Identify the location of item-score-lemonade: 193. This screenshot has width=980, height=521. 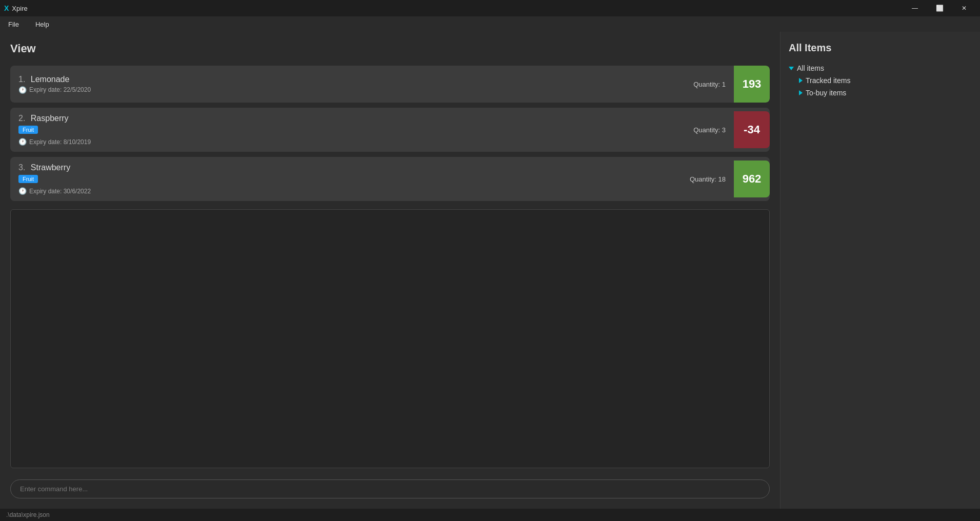
(752, 84).